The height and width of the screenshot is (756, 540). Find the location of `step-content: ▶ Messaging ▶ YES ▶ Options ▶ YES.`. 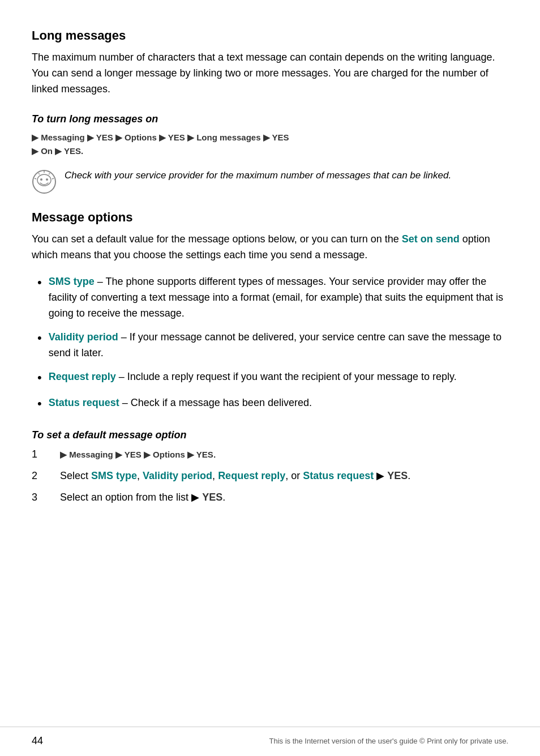

step-content: ▶ Messaging ▶ YES ▶ Options ▶ YES. is located at coordinates (284, 455).